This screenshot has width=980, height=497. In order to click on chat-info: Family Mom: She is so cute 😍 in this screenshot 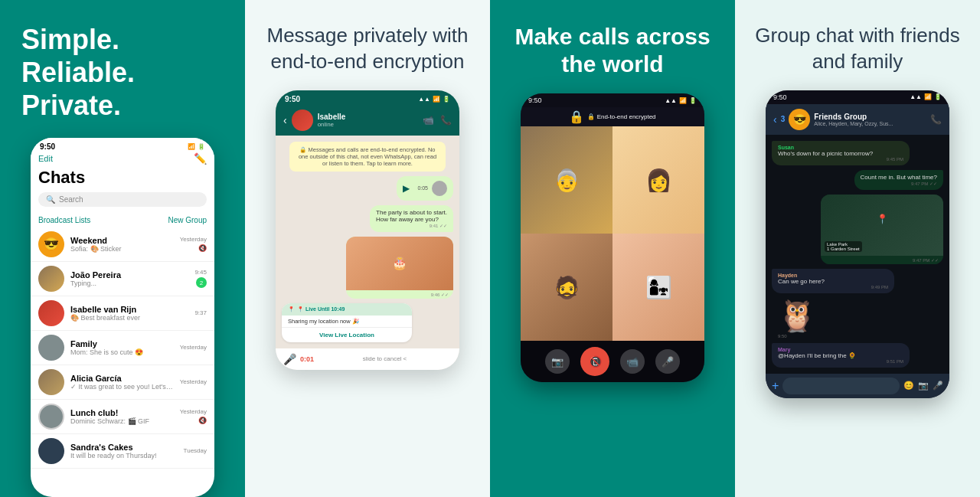, I will do `click(122, 348)`.